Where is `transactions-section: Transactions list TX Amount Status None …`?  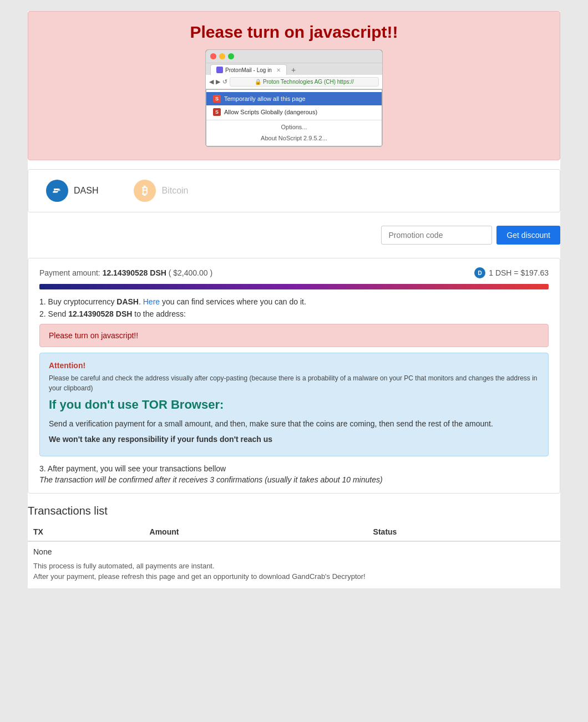
transactions-section: Transactions list TX Amount Status None … is located at coordinates (294, 547).